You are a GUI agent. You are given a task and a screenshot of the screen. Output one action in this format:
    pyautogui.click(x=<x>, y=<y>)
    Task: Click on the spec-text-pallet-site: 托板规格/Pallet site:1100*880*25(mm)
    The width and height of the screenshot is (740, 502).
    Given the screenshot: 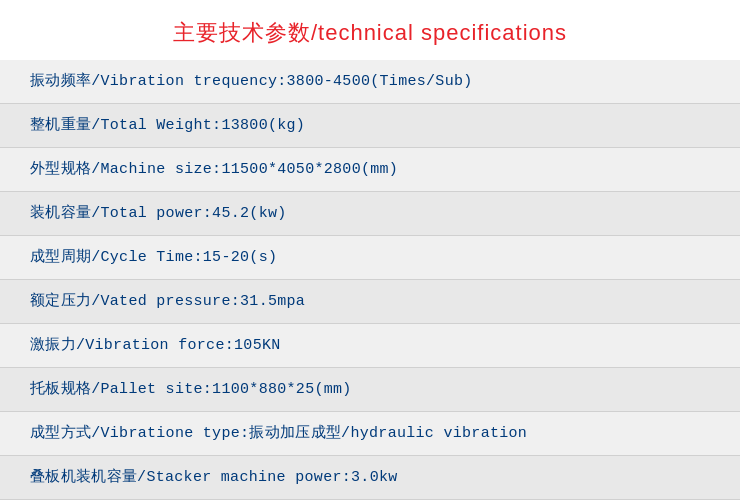 What is the action you would take?
    pyautogui.click(x=191, y=390)
    